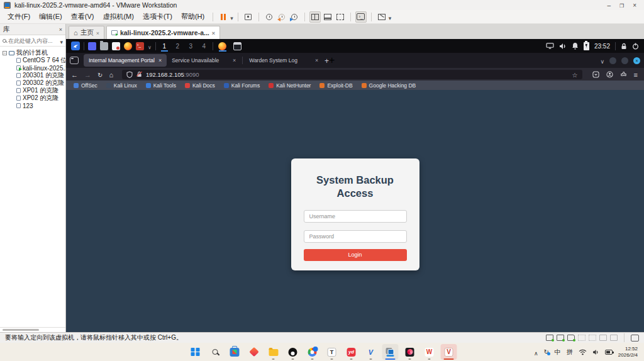 The width and height of the screenshot is (644, 361). What do you see at coordinates (34, 83) in the screenshot?
I see `tree-item-200302: 200302 的克隆` at bounding box center [34, 83].